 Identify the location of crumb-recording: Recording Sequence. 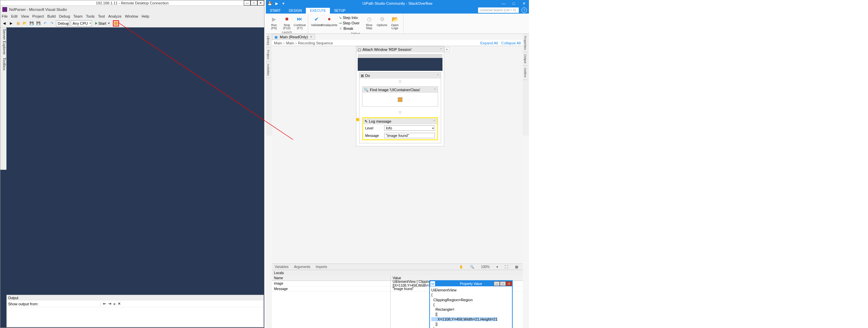
(315, 43).